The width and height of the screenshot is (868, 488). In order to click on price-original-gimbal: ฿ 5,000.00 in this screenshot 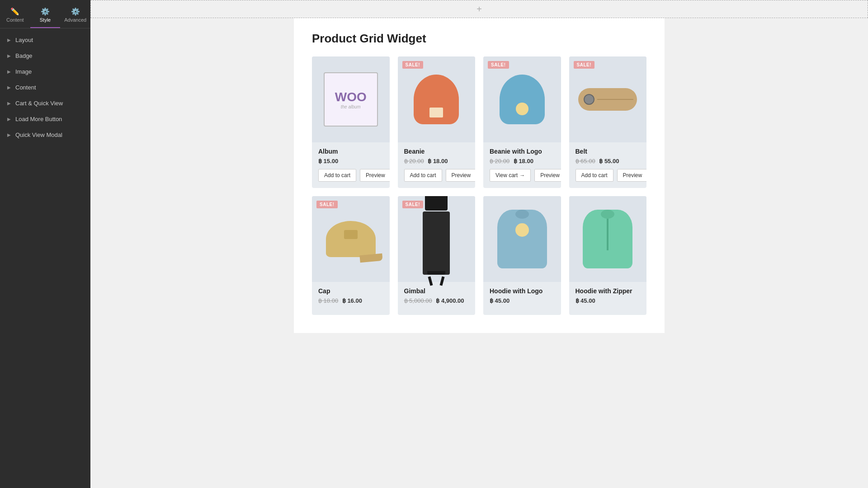, I will do `click(418, 301)`.